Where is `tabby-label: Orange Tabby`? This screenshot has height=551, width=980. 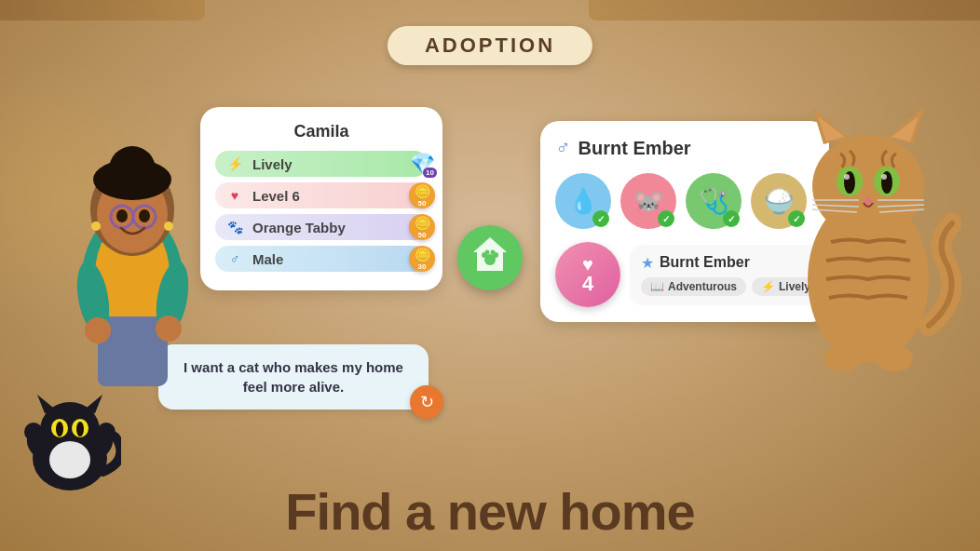
tabby-label: Orange Tabby is located at coordinates (299, 227).